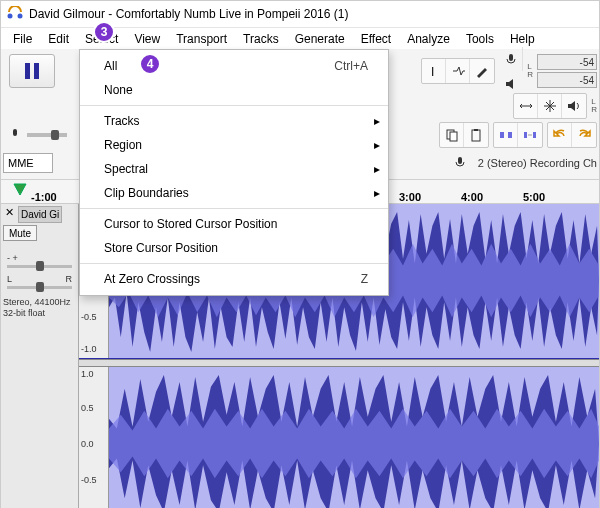 The height and width of the screenshot is (508, 600). What do you see at coordinates (584, 135) in the screenshot?
I see `redo-icon` at bounding box center [584, 135].